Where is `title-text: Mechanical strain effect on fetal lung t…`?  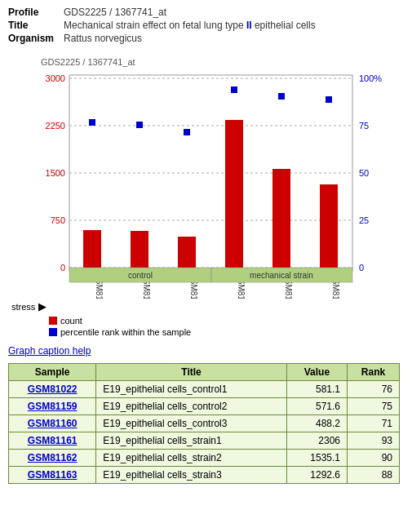 title-text: Mechanical strain effect on fetal lung t… is located at coordinates (155, 25).